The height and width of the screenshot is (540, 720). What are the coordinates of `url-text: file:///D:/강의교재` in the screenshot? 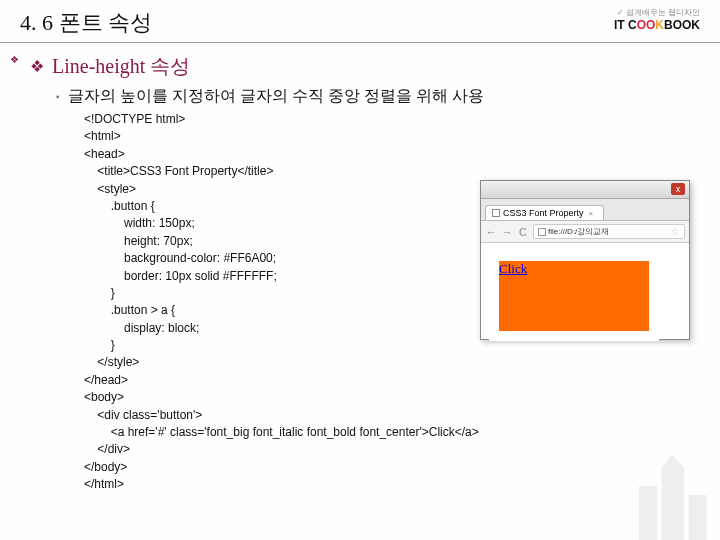 It's located at (578, 232).